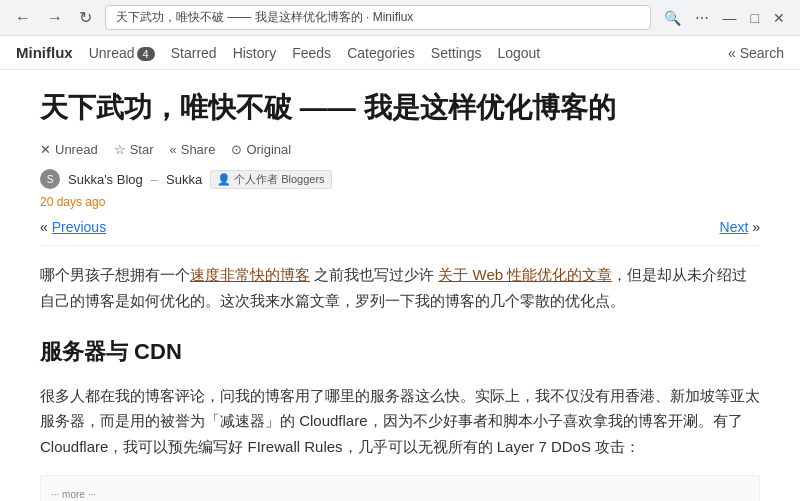 Image resolution: width=800 pixels, height=501 pixels. I want to click on section1-title: 服务器与 CDN, so click(400, 352).